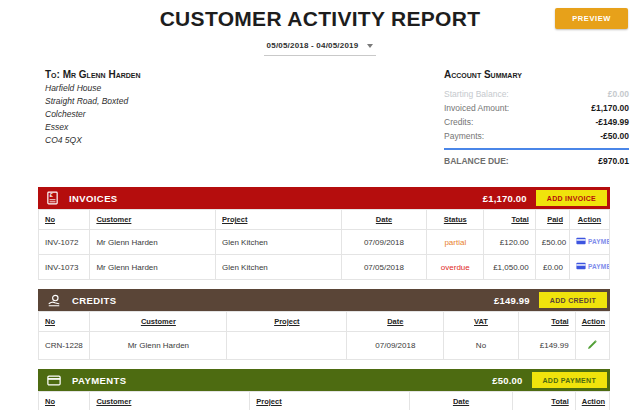 The image size is (640, 410). What do you see at coordinates (592, 344) in the screenshot?
I see `edit-pencil-icon` at bounding box center [592, 344].